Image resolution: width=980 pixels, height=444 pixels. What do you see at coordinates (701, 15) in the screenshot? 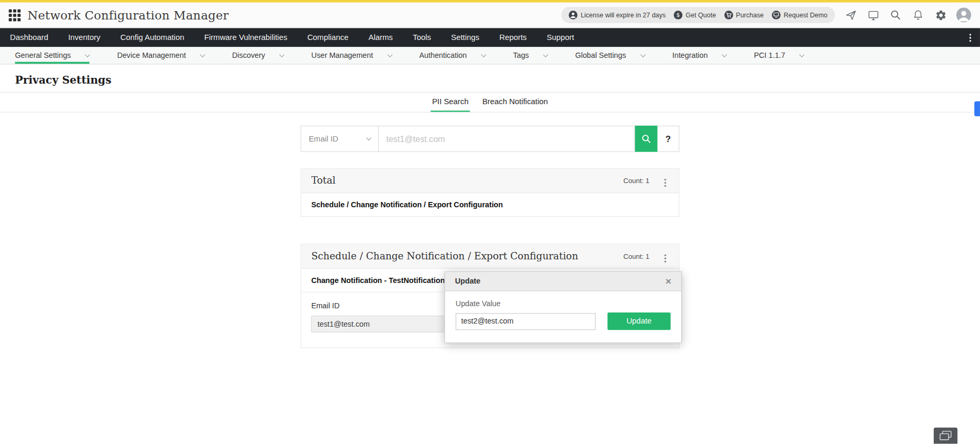
I see `get-quote-label: Get Quote` at bounding box center [701, 15].